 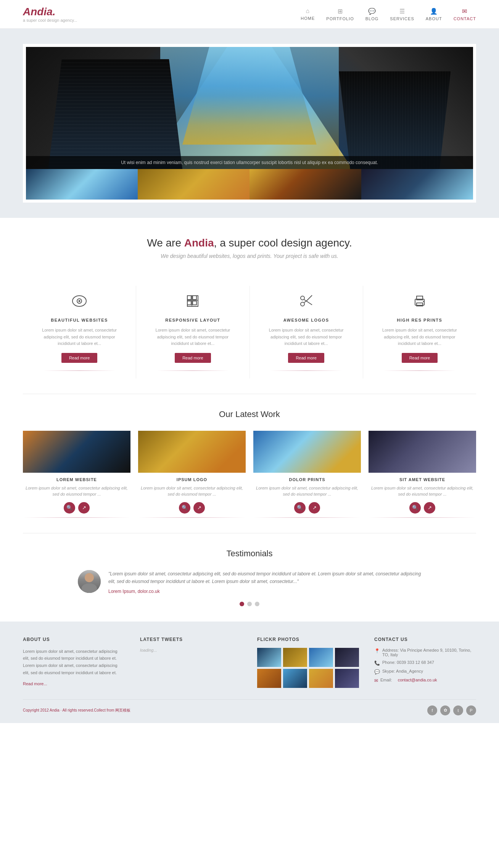 What do you see at coordinates (250, 582) in the screenshot?
I see `testimonial-content: "Lorem ipsum dolor sit amet, consectetur…` at bounding box center [250, 582].